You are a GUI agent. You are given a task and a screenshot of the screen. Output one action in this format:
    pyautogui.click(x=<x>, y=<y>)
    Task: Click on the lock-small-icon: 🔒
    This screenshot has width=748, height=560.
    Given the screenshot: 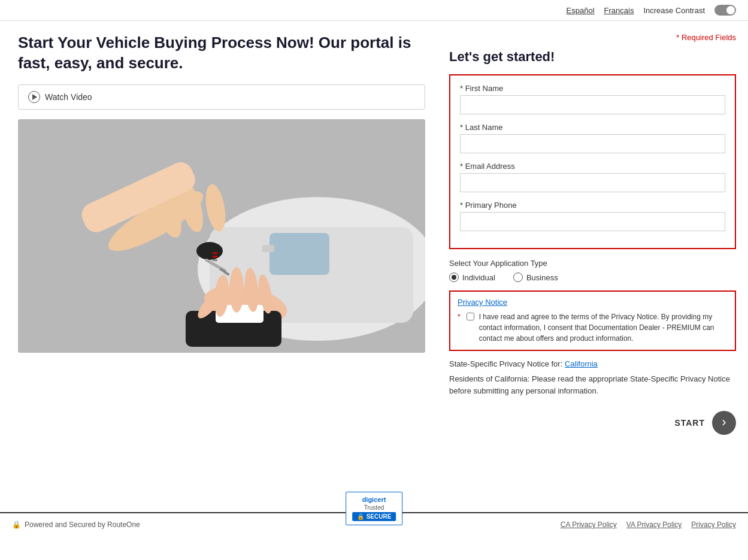 What is the action you would take?
    pyautogui.click(x=361, y=516)
    